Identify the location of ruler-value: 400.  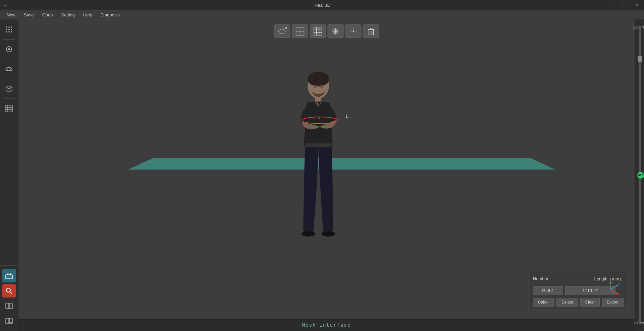
(641, 175).